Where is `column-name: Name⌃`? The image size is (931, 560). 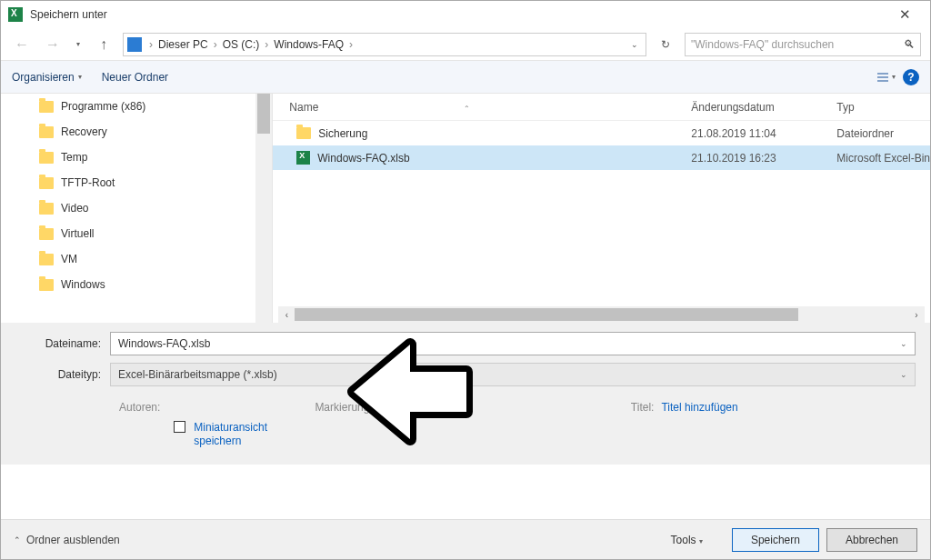 column-name: Name⌃ is located at coordinates (482, 107).